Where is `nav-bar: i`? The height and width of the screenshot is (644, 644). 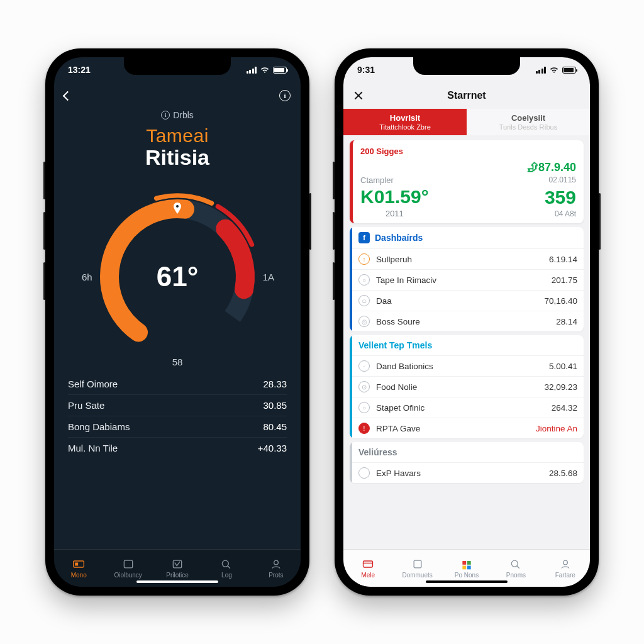
nav-bar: i is located at coordinates (177, 96).